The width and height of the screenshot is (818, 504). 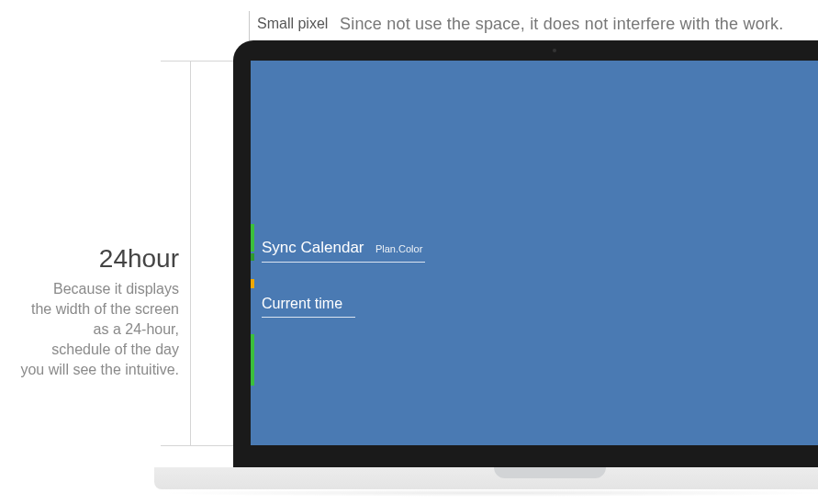 What do you see at coordinates (302, 303) in the screenshot?
I see `callout-time-label: Current time` at bounding box center [302, 303].